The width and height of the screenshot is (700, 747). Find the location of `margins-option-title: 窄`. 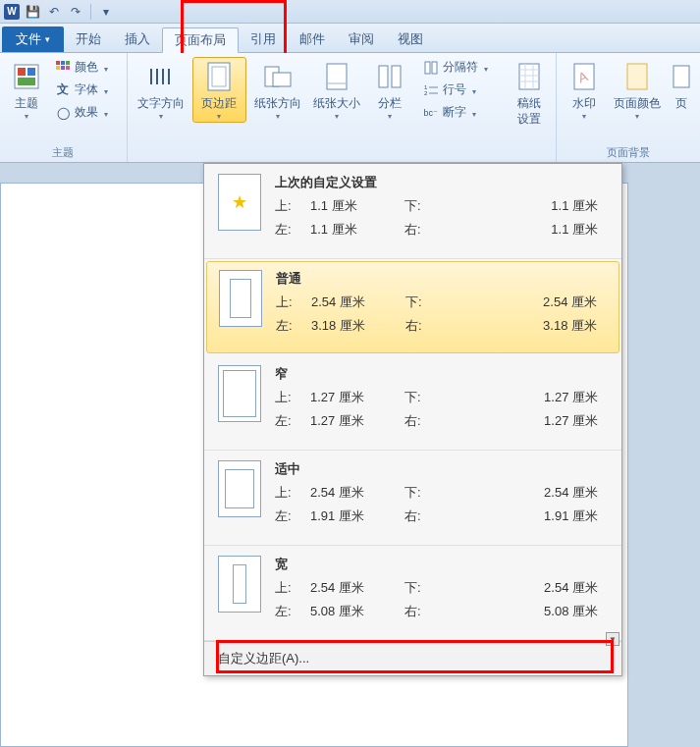

margins-option-title: 窄 is located at coordinates (442, 374).